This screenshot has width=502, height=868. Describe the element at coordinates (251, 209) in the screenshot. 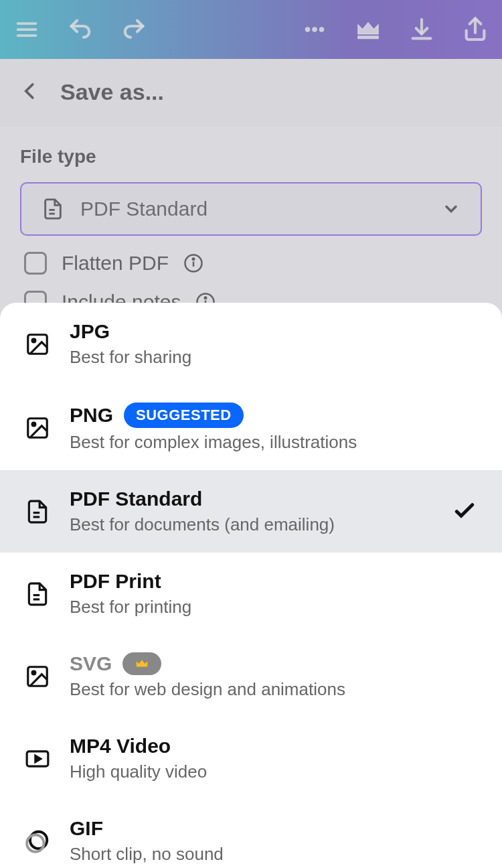

I see `file-type-select: PDF Standard` at that location.